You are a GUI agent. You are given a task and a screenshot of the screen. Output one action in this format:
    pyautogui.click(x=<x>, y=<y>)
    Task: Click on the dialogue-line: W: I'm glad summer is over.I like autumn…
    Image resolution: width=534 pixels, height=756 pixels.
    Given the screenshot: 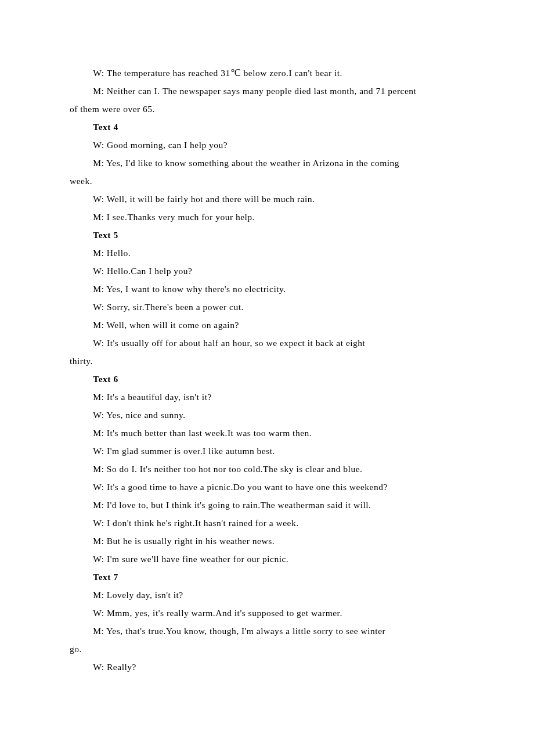 What is the action you would take?
    pyautogui.click(x=267, y=451)
    